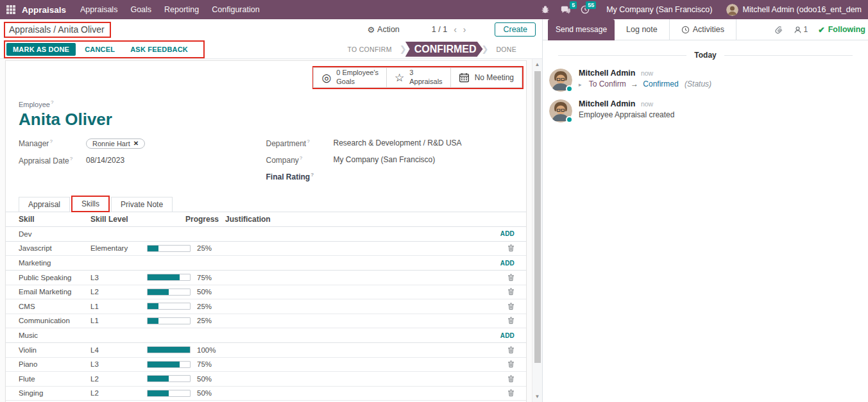 The width and height of the screenshot is (868, 402). Describe the element at coordinates (706, 29) in the screenshot. I see `chatter-toolbar: Send message Log note Activities 1 ✔ Fol…` at that location.